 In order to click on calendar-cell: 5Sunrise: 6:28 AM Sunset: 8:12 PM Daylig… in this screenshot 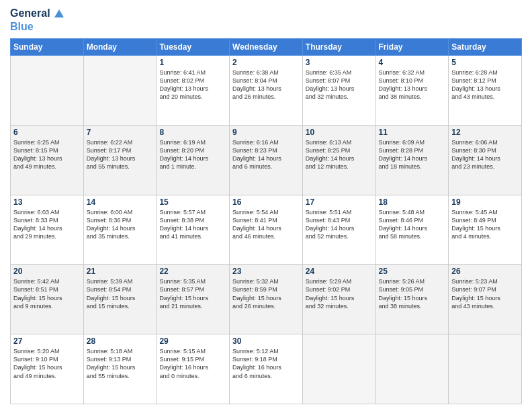, I will do `click(485, 90)`.